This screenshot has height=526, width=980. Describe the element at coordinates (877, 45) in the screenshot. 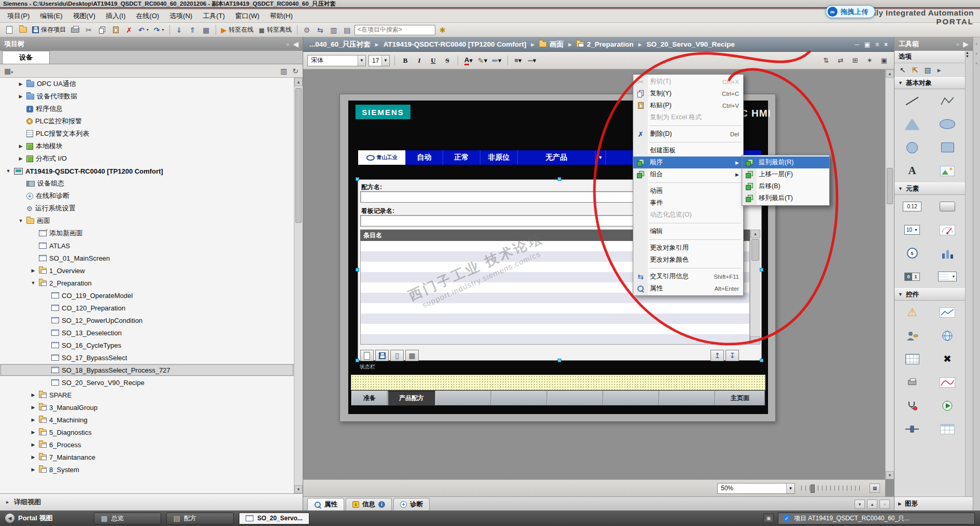

I see `window-control-icon: ≡` at that location.